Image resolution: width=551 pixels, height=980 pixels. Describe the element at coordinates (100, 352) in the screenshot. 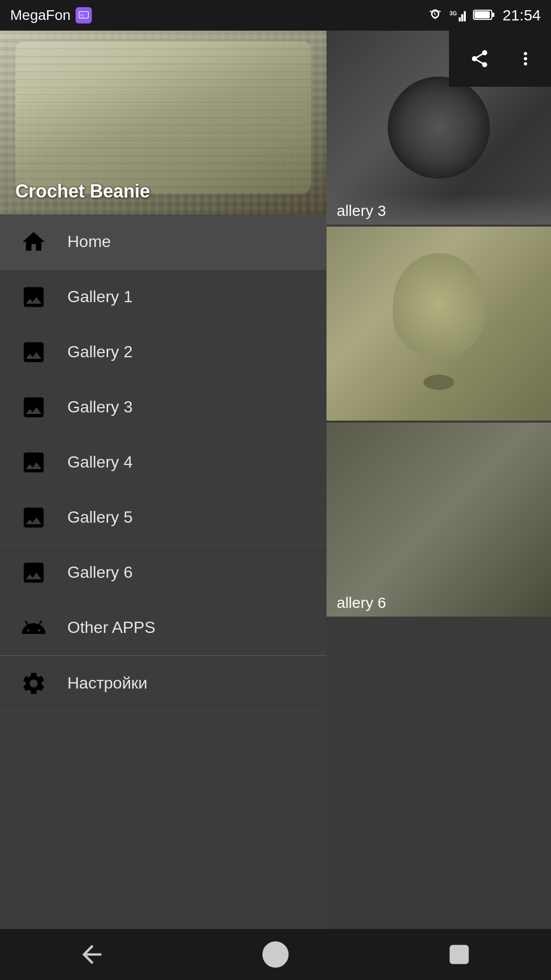

I see `menu-item-gallery2-label: Gallery 2` at that location.